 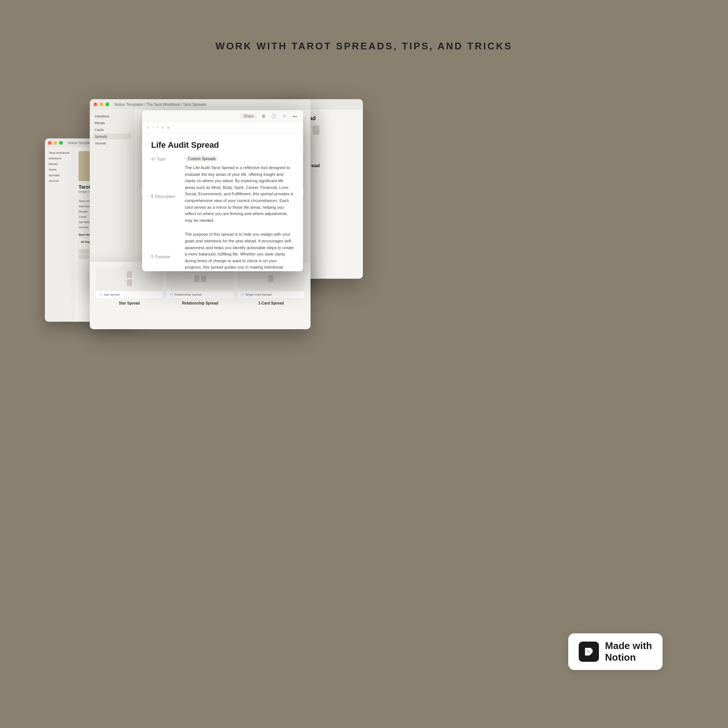 What do you see at coordinates (130, 279) in the screenshot?
I see `star-spread-dots` at bounding box center [130, 279].